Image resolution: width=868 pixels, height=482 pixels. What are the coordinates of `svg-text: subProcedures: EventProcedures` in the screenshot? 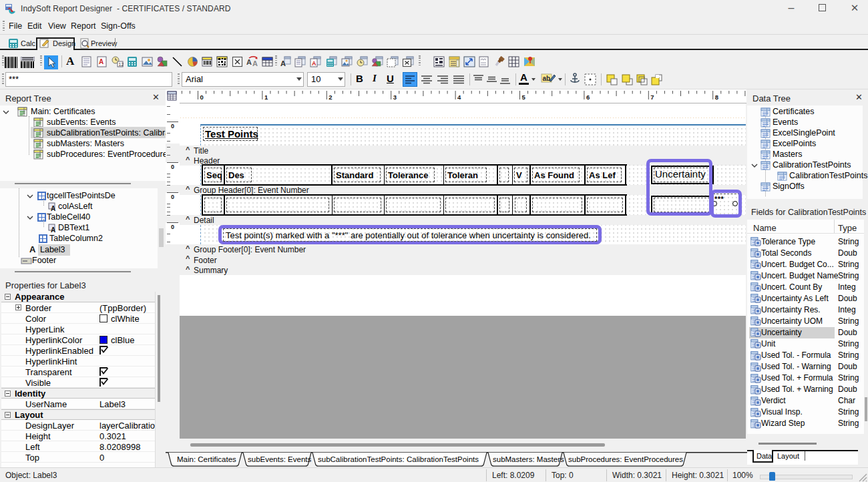 It's located at (626, 459).